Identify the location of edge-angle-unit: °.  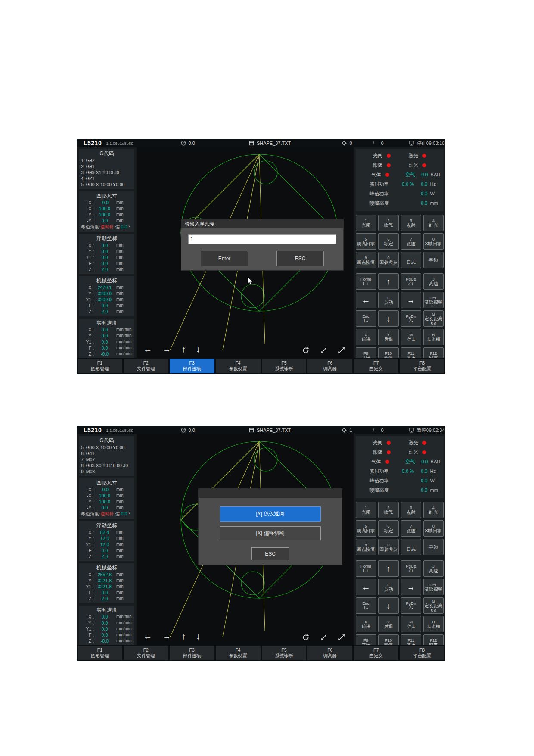
(128, 514).